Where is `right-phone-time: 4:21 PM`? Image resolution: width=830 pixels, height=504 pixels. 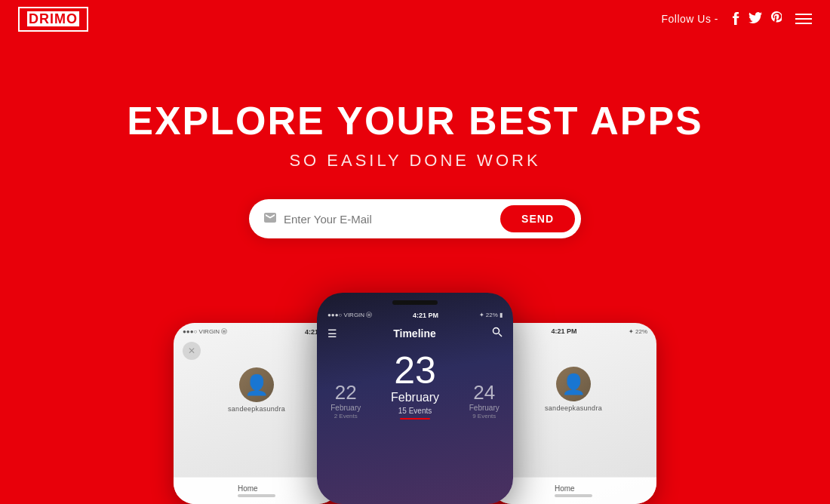
right-phone-time: 4:21 PM is located at coordinates (564, 331).